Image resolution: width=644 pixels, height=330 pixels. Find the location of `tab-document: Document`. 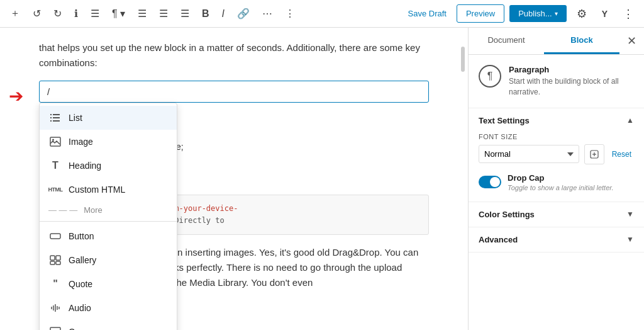

tab-document: Document is located at coordinates (506, 41).